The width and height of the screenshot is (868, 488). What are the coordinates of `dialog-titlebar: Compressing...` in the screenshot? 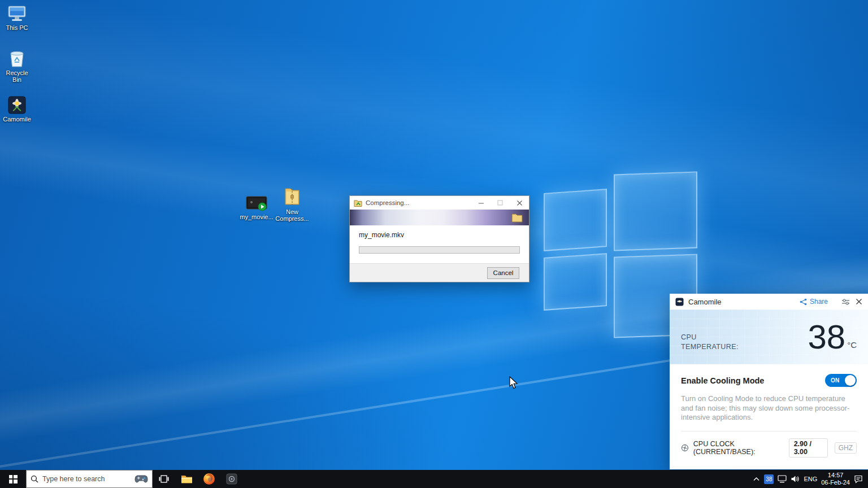 It's located at (440, 203).